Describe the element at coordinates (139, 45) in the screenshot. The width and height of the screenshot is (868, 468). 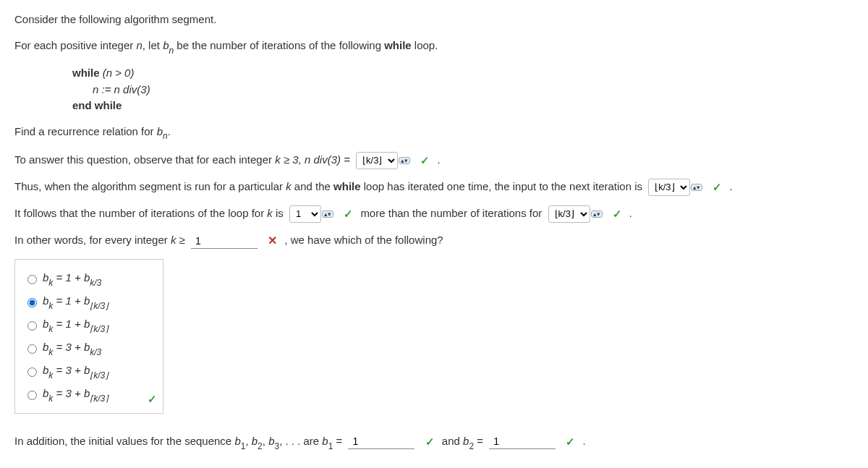
I see `var-n: n` at that location.